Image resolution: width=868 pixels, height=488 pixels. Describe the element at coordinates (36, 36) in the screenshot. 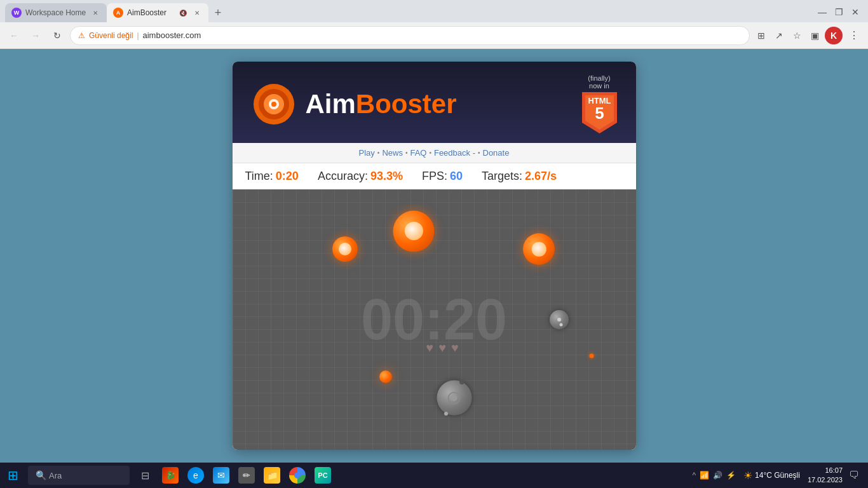

I see `forward-button: →` at that location.